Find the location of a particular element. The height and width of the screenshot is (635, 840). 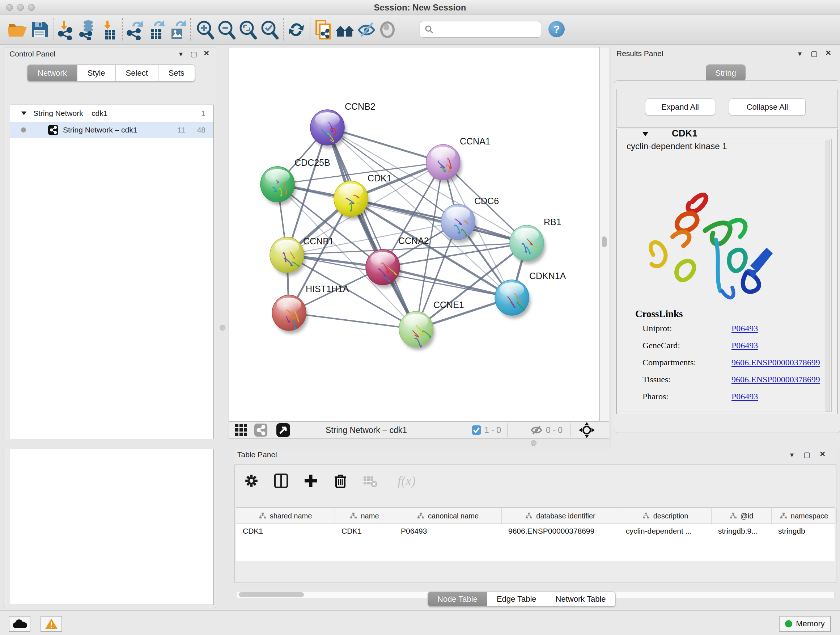

table-panel-float-icon: ▢ is located at coordinates (807, 454).